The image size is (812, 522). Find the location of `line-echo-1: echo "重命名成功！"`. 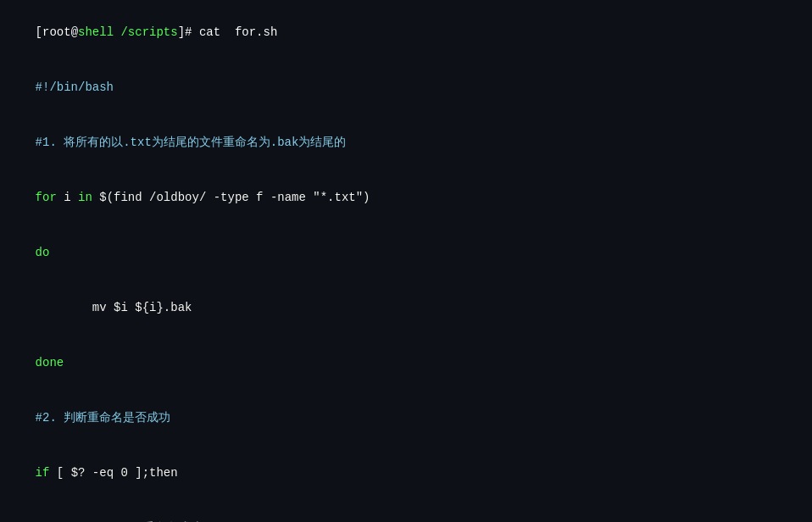

line-echo-1: echo "重命名成功！" is located at coordinates (406, 512).